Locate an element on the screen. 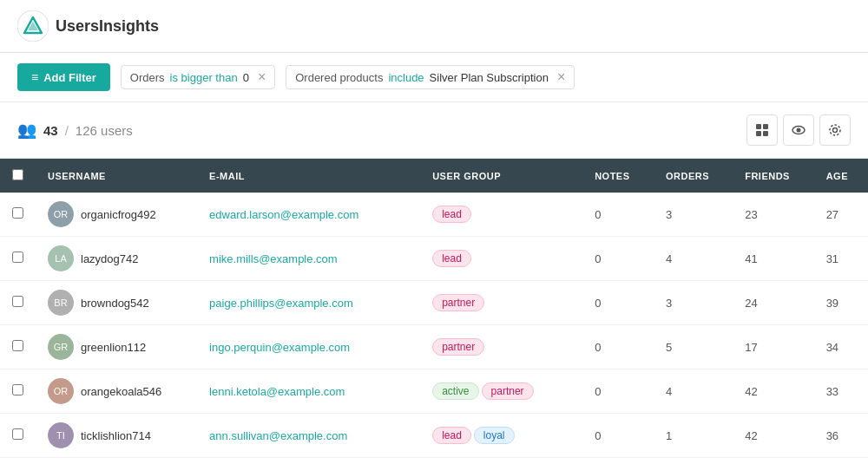  chip-orders-val: 0 is located at coordinates (247, 78).